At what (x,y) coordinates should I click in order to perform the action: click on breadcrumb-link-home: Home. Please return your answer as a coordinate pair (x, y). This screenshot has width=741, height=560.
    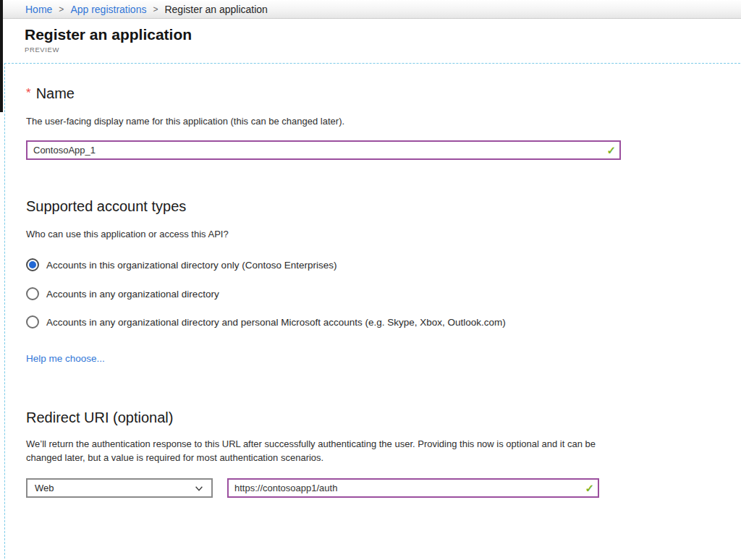
    Looking at the image, I should click on (39, 9).